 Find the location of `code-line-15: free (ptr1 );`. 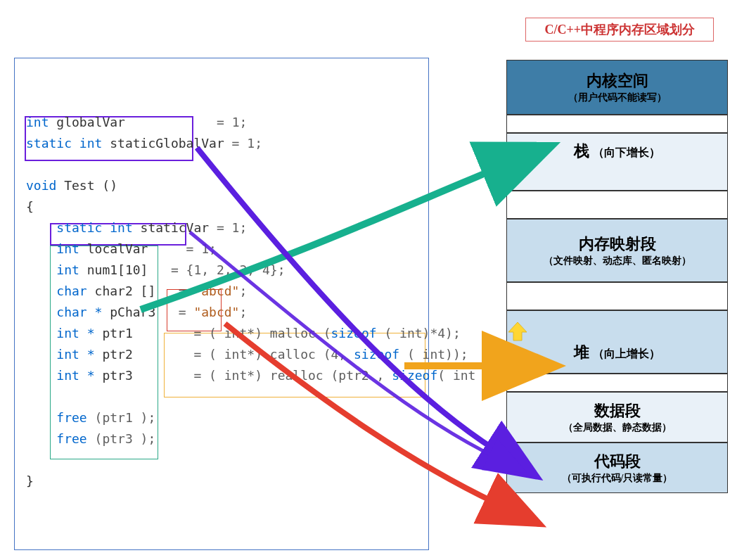

code-line-15: free (ptr1 ); is located at coordinates (222, 418).